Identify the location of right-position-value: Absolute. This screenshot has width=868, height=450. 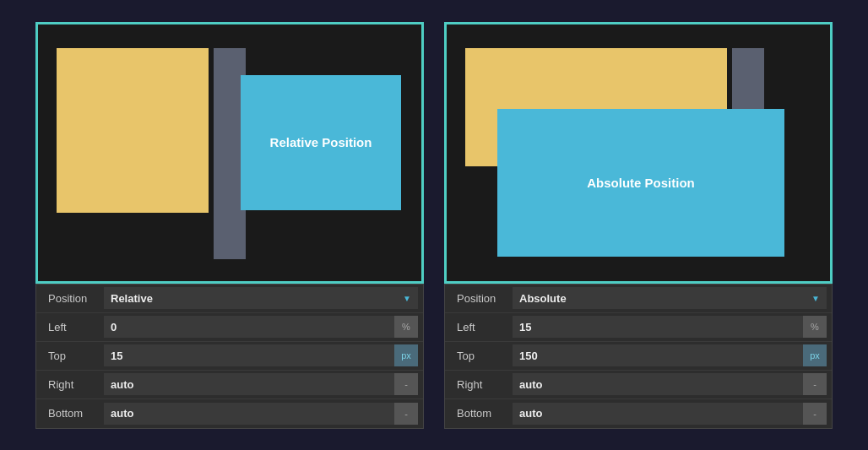
(543, 299).